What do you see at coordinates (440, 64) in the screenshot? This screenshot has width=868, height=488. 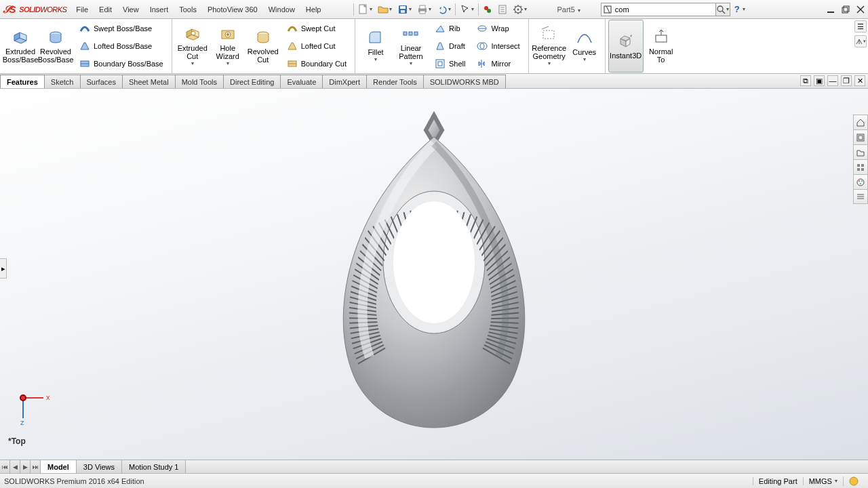 I see `shell-icon` at bounding box center [440, 64].